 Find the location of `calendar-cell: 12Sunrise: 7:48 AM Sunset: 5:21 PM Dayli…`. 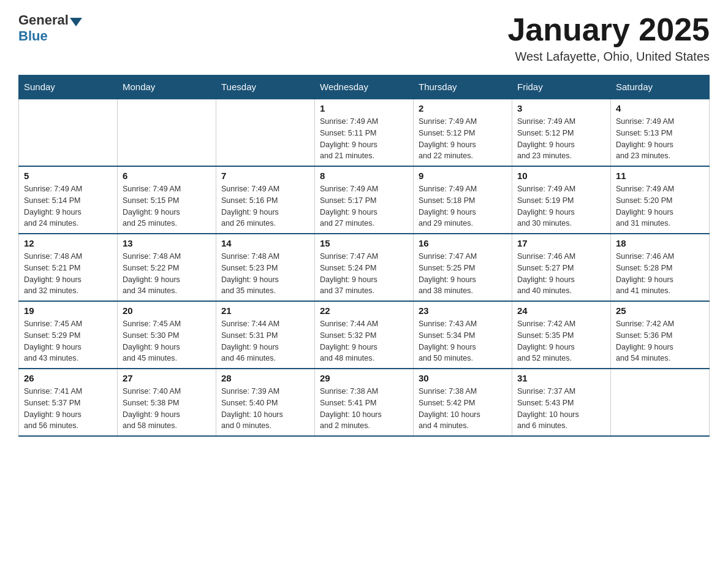

calendar-cell: 12Sunrise: 7:48 AM Sunset: 5:21 PM Dayli… is located at coordinates (69, 267).